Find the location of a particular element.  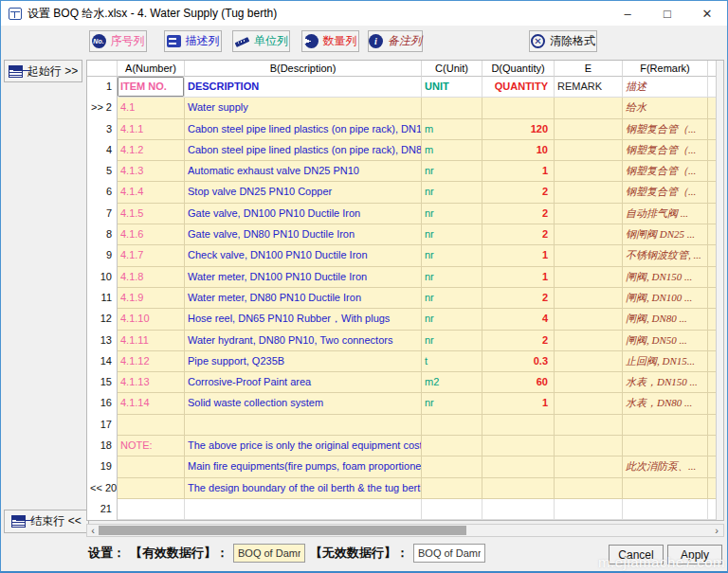

row-number: 1 is located at coordinates (102, 87).